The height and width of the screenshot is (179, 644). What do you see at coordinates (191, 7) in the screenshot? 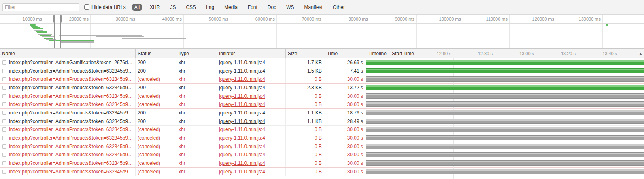
I see `filter-css: CSS` at bounding box center [191, 7].